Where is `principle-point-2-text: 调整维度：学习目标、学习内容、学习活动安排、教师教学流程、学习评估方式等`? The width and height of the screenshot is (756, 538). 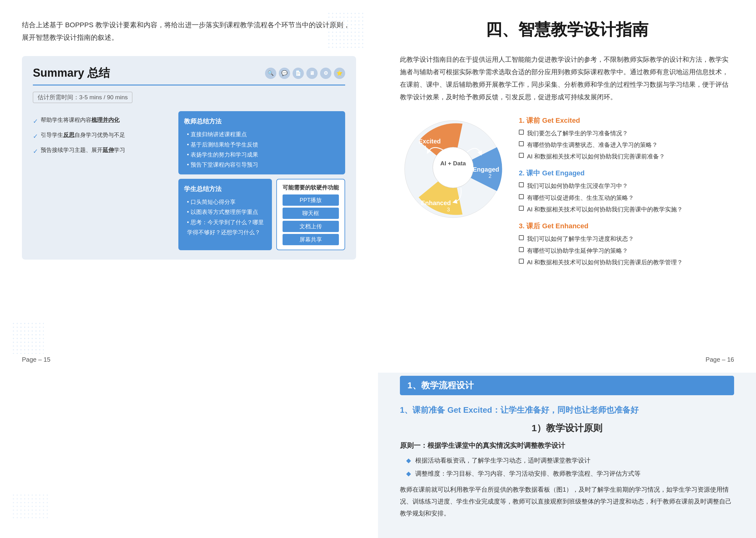 principle-point-2-text: 调整维度：学习目标、学习内容、学习活动安排、教师教学流程、学习评估方式等 is located at coordinates (528, 474).